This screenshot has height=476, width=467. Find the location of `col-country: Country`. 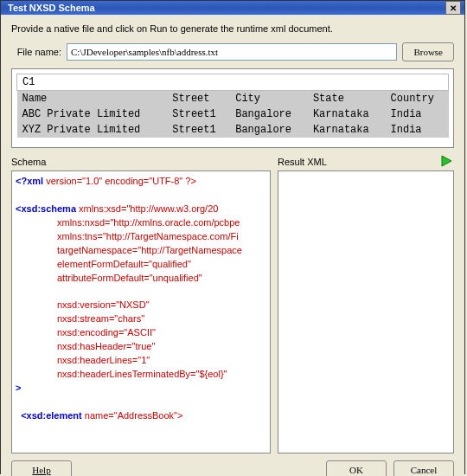

col-country: Country is located at coordinates (417, 99).